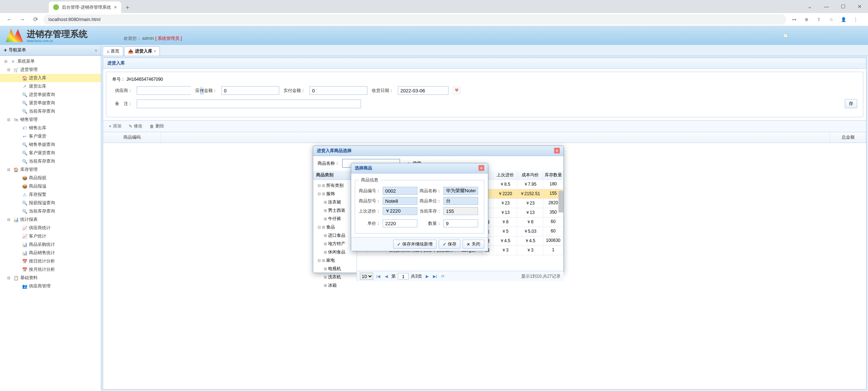 Image resolution: width=868 pixels, height=391 pixels. Describe the element at coordinates (435, 277) in the screenshot. I see `last-page-icon: ▶|` at that location.